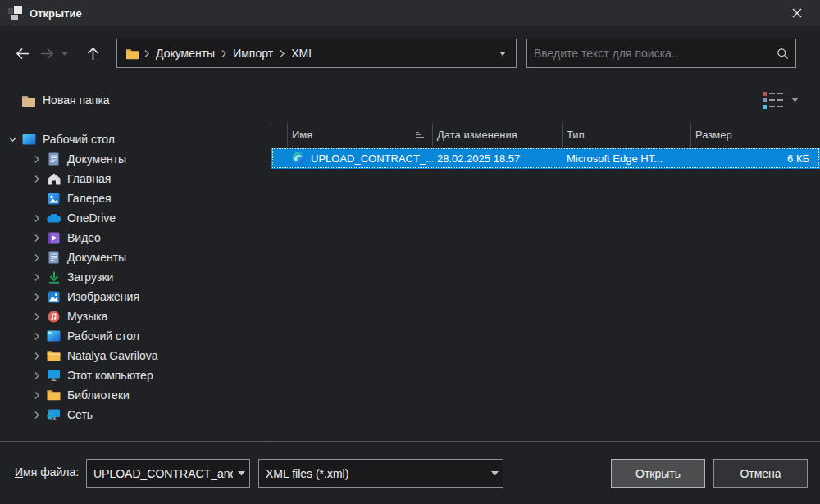  Describe the element at coordinates (298, 158) in the screenshot. I see `edge-icon` at that location.